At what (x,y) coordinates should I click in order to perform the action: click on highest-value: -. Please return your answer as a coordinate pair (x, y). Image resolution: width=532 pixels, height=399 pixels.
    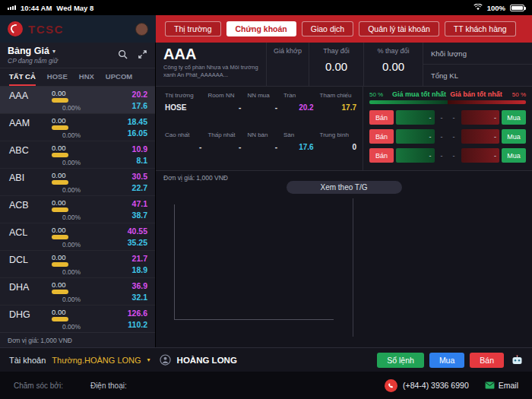
    Looking at the image, I should click on (183, 147).